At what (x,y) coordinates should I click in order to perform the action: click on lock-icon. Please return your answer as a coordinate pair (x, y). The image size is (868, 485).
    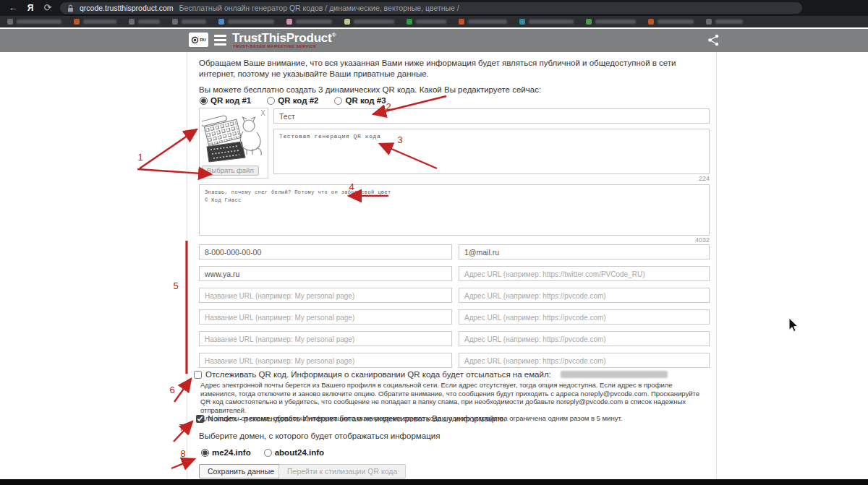
    Looking at the image, I should click on (71, 9).